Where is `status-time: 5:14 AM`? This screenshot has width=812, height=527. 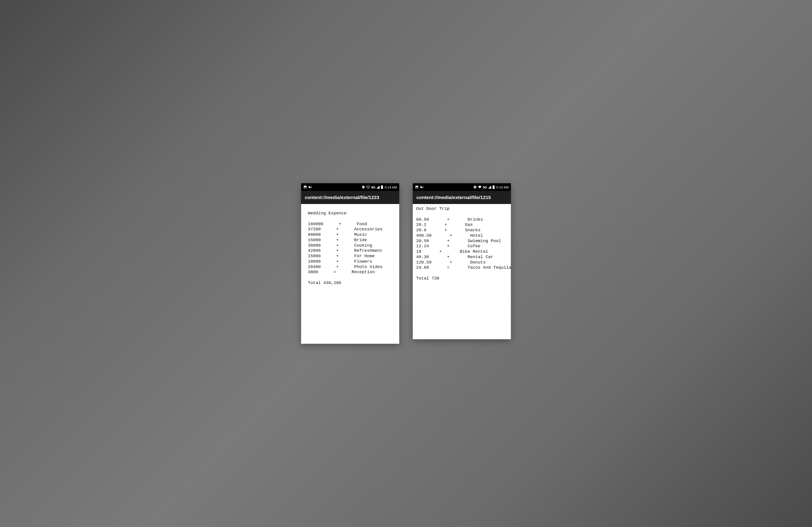 status-time: 5:14 AM is located at coordinates (391, 187).